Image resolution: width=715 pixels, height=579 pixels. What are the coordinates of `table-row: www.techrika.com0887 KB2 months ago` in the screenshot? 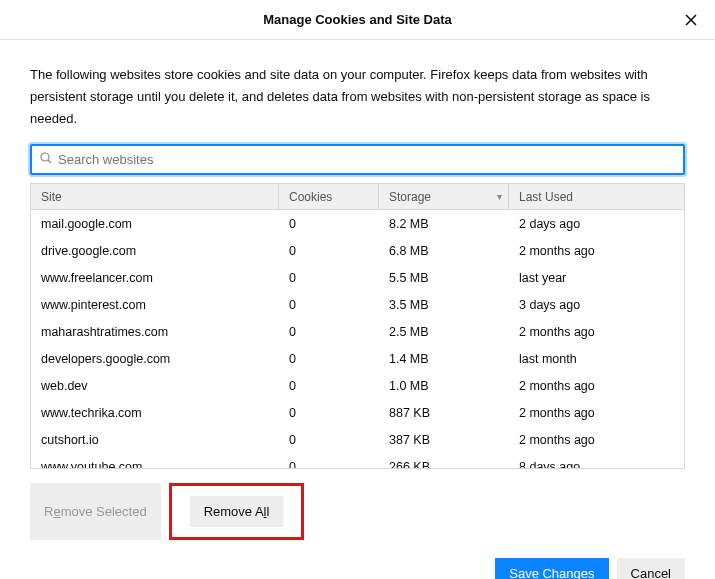 It's located at (358, 412).